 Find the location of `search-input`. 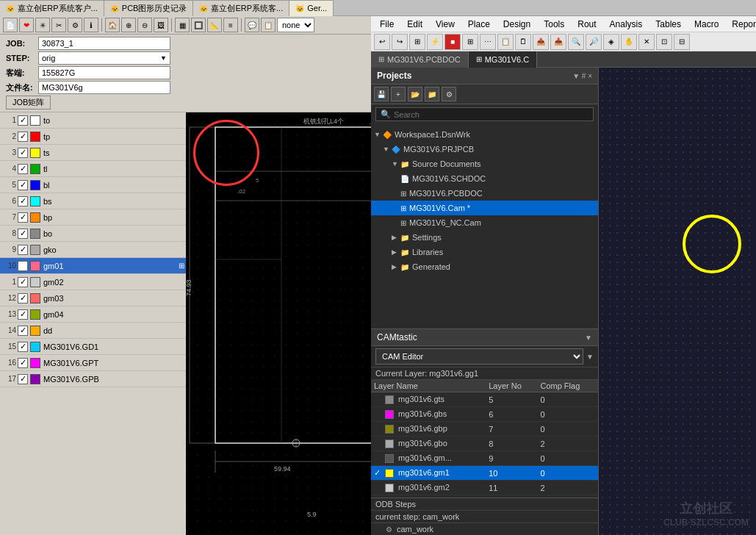

search-input is located at coordinates (491, 115).